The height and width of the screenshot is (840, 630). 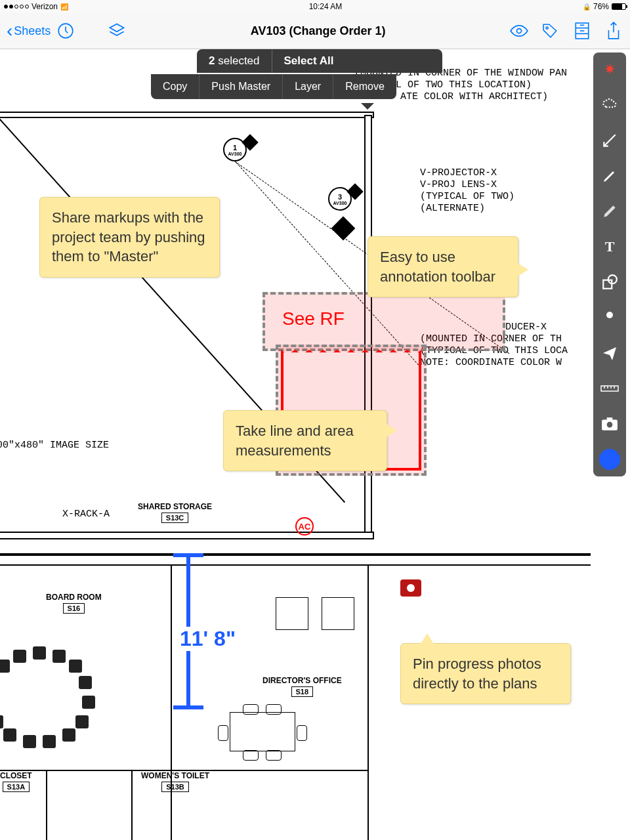 What do you see at coordinates (175, 513) in the screenshot?
I see `room-label: SHARED STORAGE S13C` at bounding box center [175, 513].